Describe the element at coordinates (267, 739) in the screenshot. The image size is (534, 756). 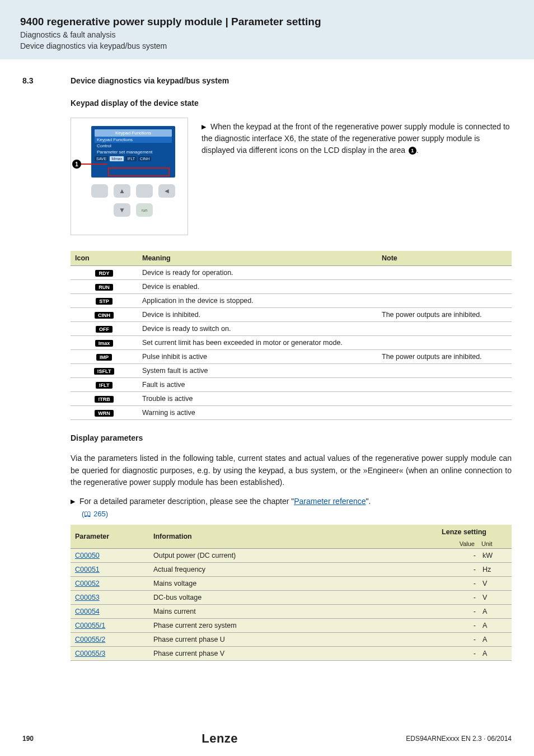
I see `page-footer: 190 Lenze EDS94ARNExxxx EN 2.3 · 06/2014` at that location.